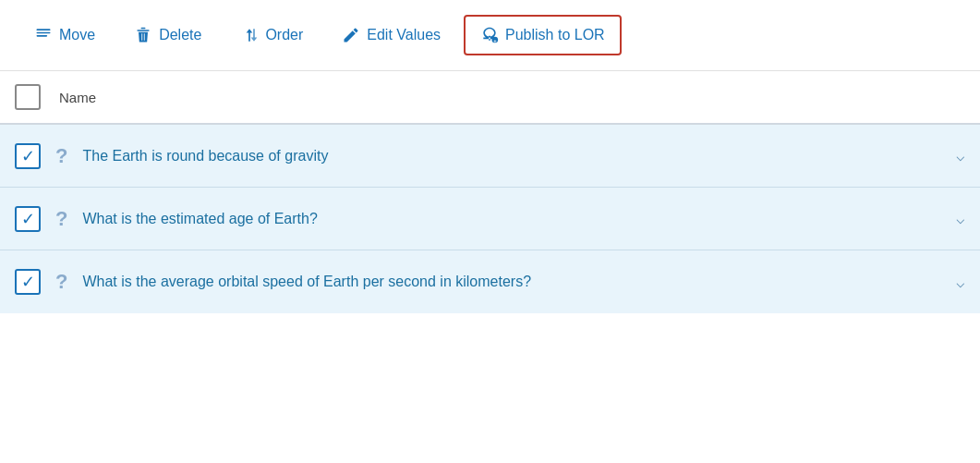 The width and height of the screenshot is (980, 463). Describe the element at coordinates (512, 156) in the screenshot. I see `row1-text: The Earth is round because of gravity` at that location.